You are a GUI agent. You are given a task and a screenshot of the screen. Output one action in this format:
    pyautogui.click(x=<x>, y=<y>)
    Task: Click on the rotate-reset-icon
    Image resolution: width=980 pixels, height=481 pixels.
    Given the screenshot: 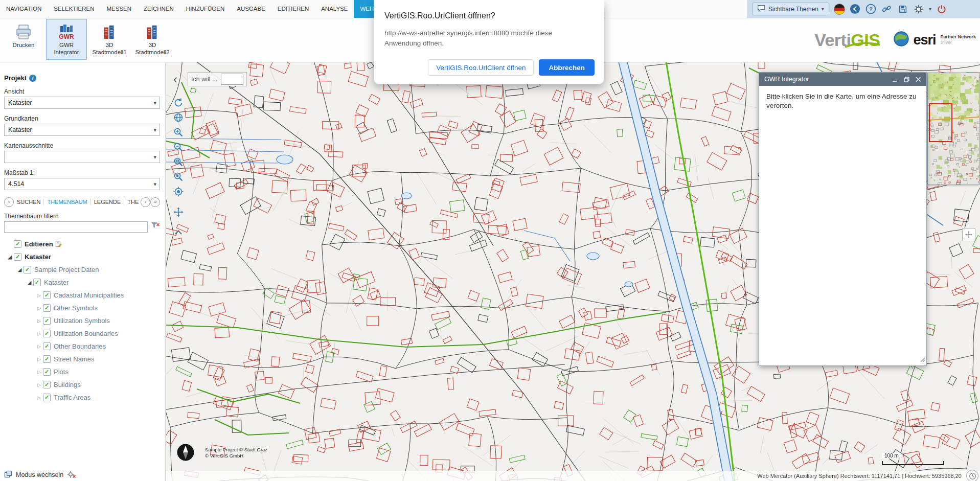 What is the action you would take?
    pyautogui.click(x=178, y=103)
    